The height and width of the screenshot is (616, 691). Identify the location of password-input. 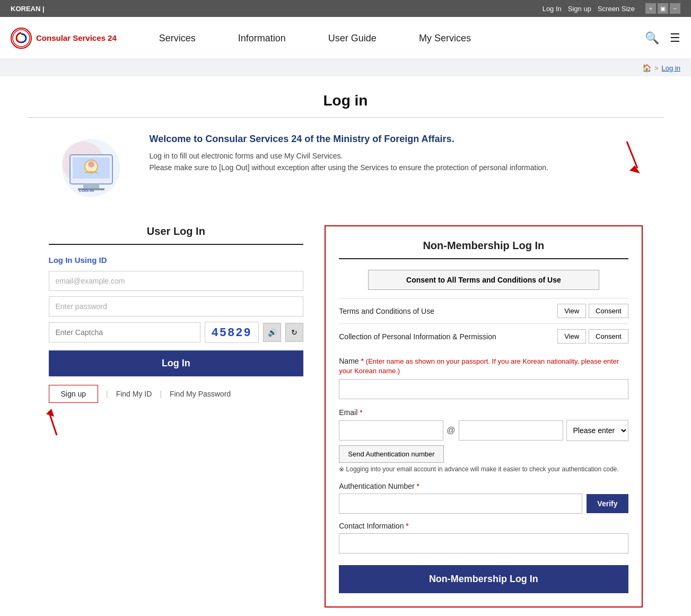
(176, 306).